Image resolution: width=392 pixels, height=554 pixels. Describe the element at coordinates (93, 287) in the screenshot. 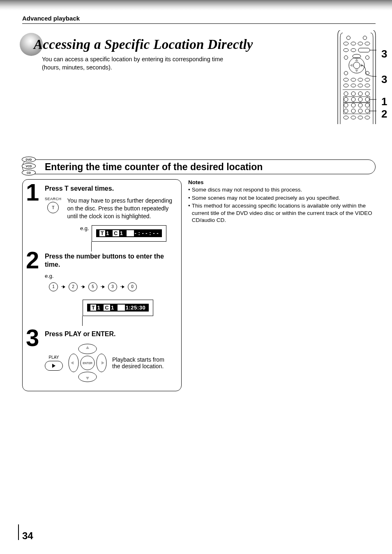

I see `num-btn: 5` at that location.